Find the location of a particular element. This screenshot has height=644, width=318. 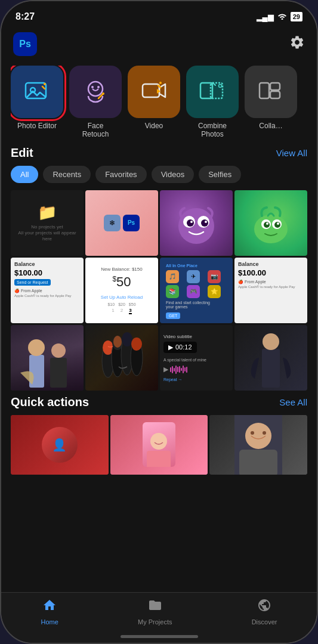

photo-cell-dark-figure is located at coordinates (271, 358).